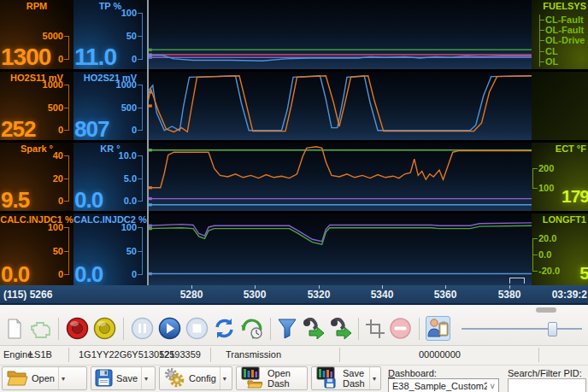  What do you see at coordinates (272, 378) in the screenshot?
I see `open-dash-button: Open Dash` at bounding box center [272, 378].